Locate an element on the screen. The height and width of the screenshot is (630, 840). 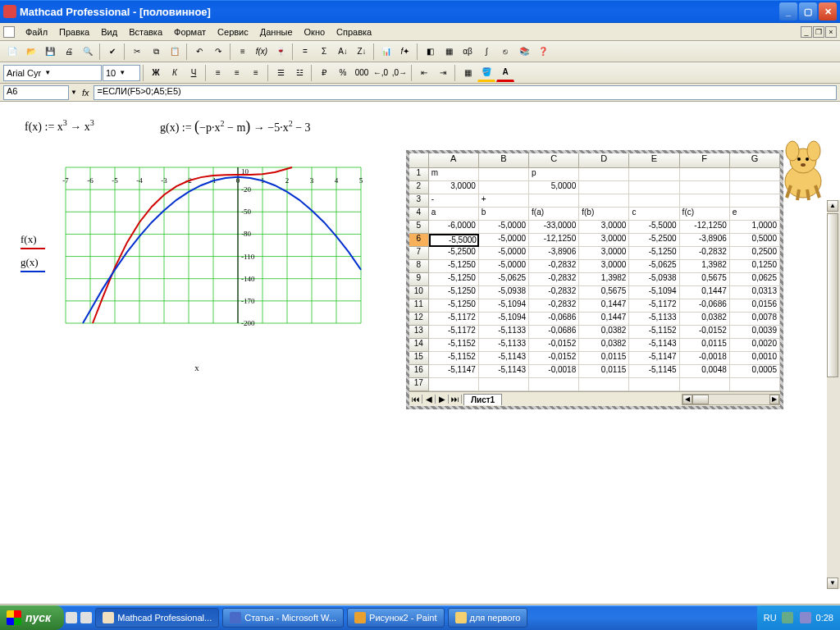
excel-hscroll: ◀ ▶ is located at coordinates (731, 399).